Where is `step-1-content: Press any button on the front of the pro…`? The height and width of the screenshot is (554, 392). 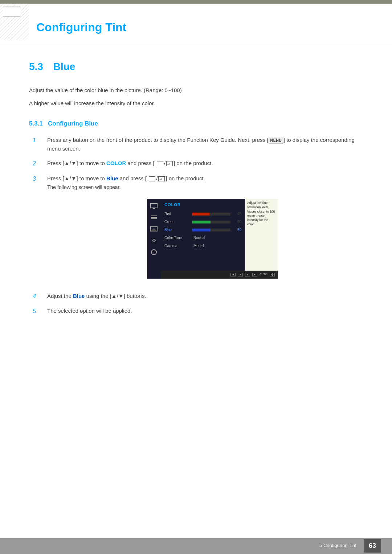
step-1-content: Press any button on the front of the pro… is located at coordinates (205, 144).